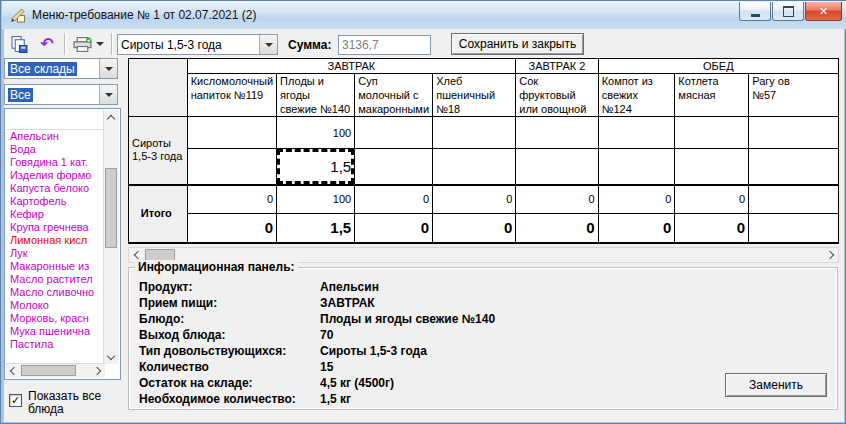  Describe the element at coordinates (326, 335) in the screenshot. I see `info-field-value: 70` at that location.